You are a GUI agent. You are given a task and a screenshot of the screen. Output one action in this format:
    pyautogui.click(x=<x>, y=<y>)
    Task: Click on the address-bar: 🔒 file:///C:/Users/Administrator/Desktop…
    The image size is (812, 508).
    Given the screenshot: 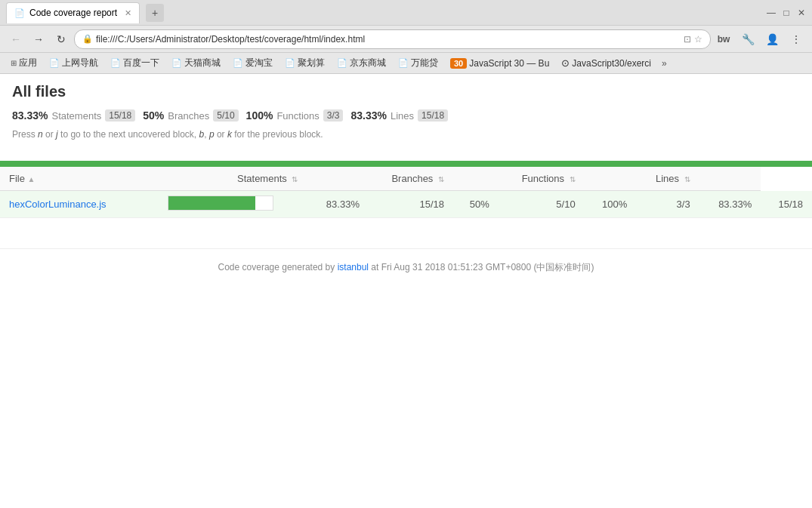 What is the action you would take?
    pyautogui.click(x=393, y=39)
    